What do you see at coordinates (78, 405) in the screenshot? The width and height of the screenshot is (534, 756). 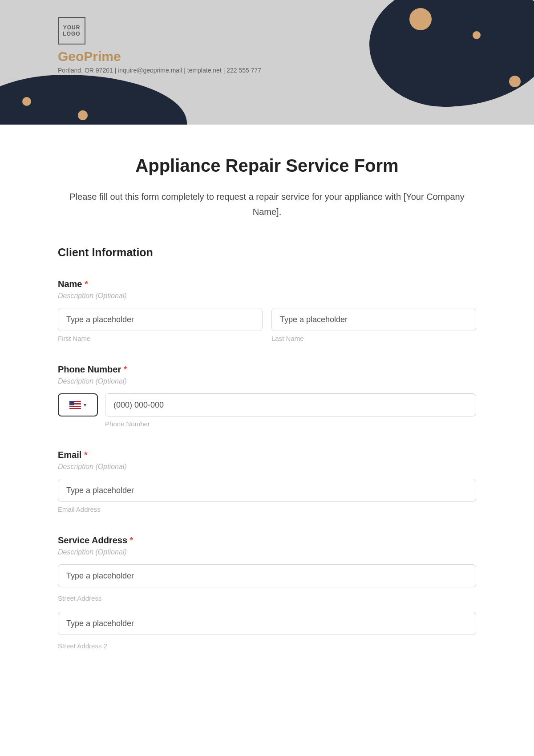 I see `country-code-picker: ▾` at bounding box center [78, 405].